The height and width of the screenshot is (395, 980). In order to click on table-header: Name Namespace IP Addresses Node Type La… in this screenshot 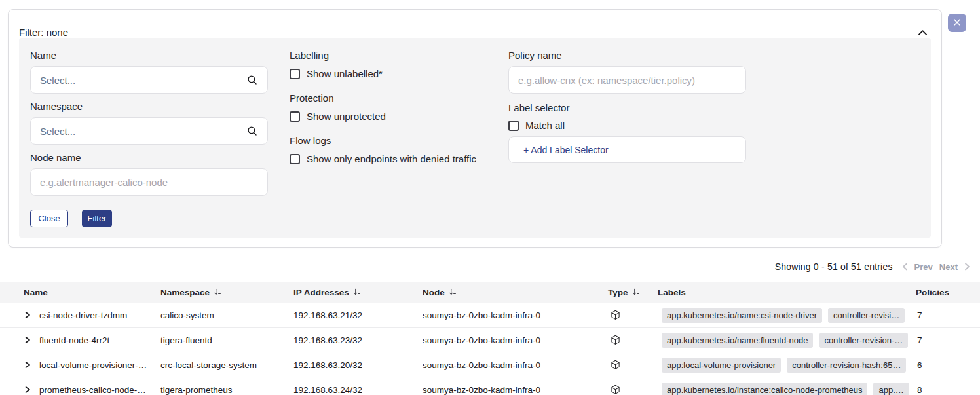, I will do `click(490, 292)`.